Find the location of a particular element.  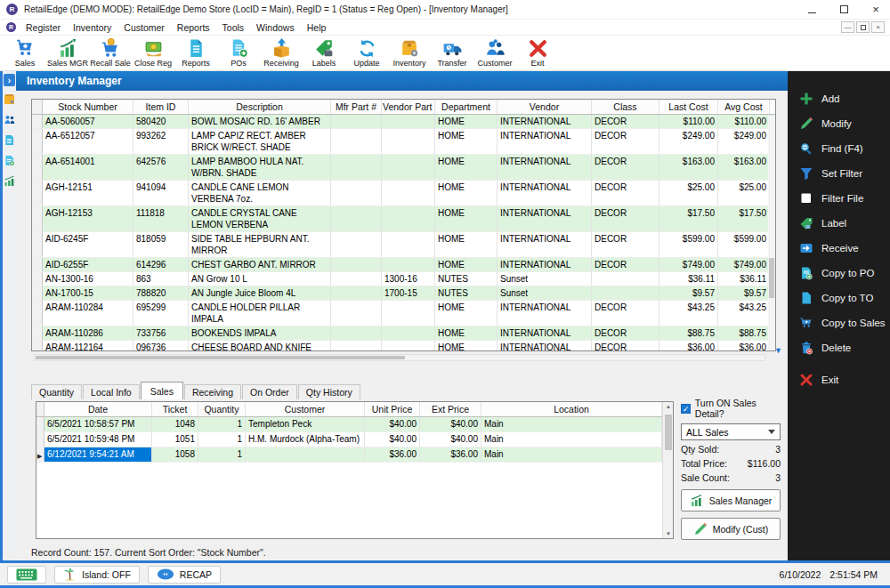

toolbar-close-reg-button: Close Reg is located at coordinates (153, 53).